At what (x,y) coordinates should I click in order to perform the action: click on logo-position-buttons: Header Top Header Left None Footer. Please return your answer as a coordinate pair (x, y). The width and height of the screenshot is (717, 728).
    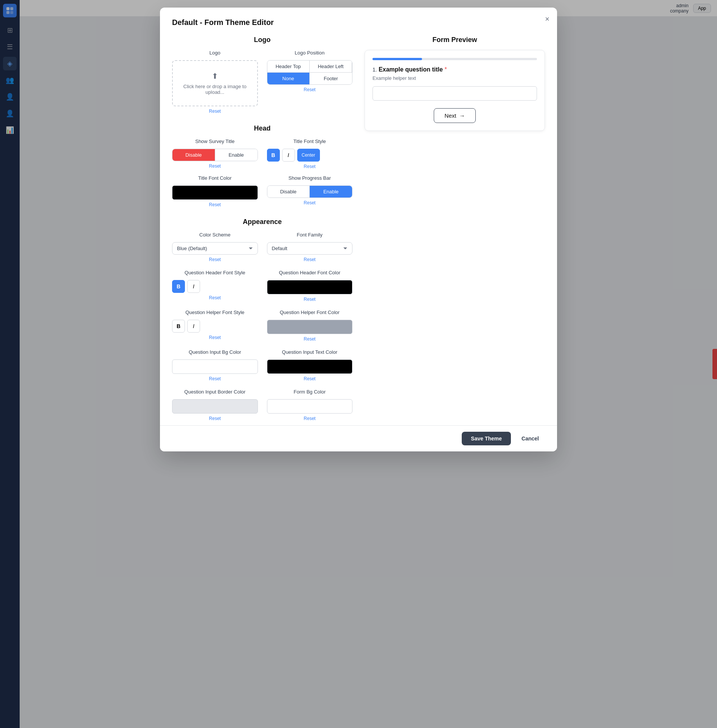
    Looking at the image, I should click on (310, 73).